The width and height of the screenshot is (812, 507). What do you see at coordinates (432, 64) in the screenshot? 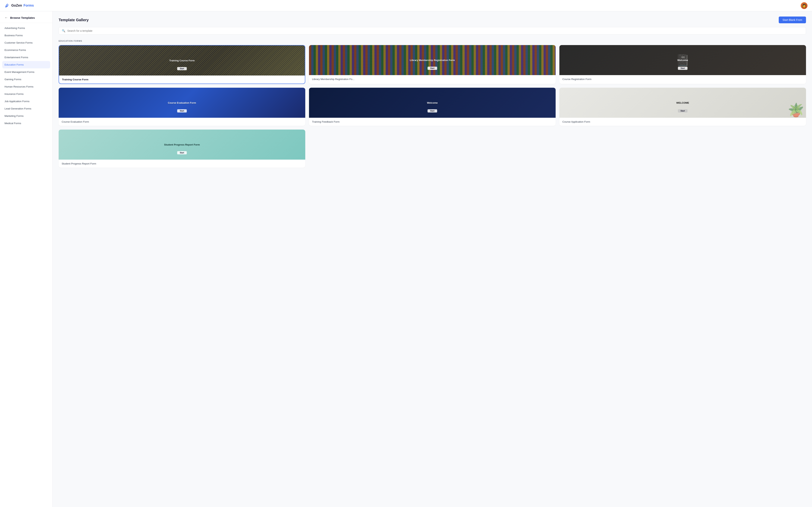
I see `template-card-library-membership: Library Membership Registration Form Sta…` at bounding box center [432, 64].